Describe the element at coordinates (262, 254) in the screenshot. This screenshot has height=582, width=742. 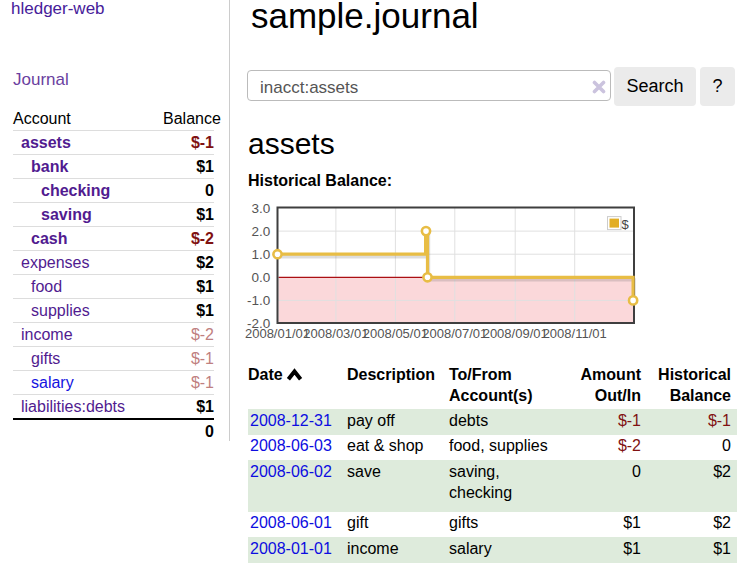
I see `svg-text: 1.0` at that location.